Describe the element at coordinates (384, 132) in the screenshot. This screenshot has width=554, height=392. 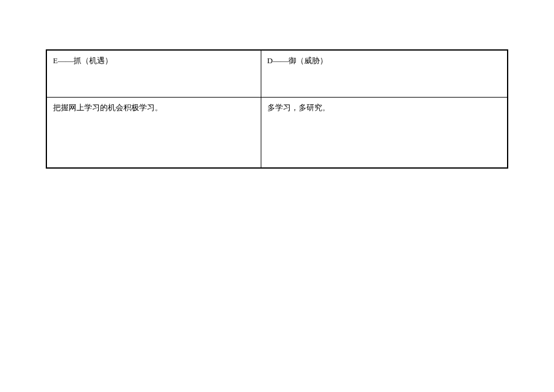
I see `content-cell-d: 多学习，多研究。` at that location.